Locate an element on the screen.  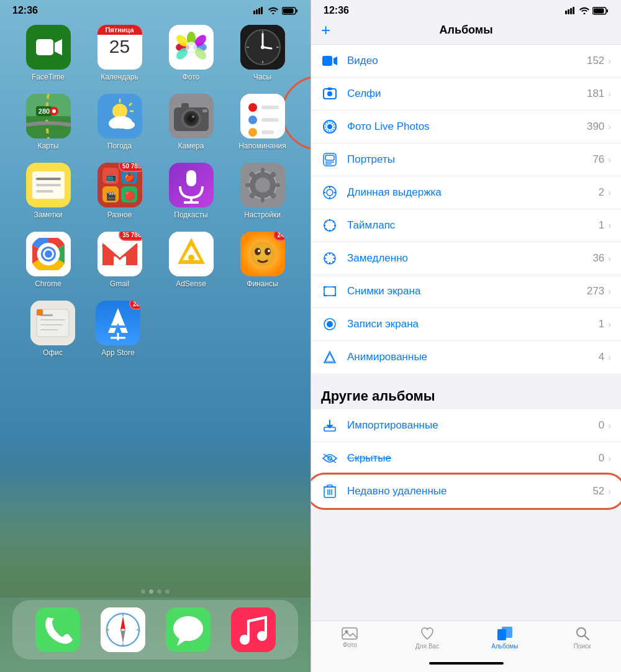
app-appstore: 28 is located at coordinates (118, 329).